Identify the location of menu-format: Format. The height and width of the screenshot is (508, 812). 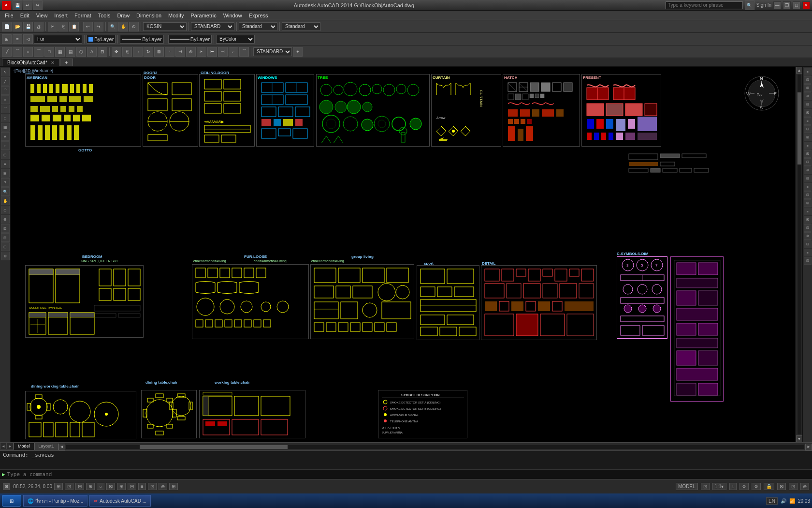
(83, 15).